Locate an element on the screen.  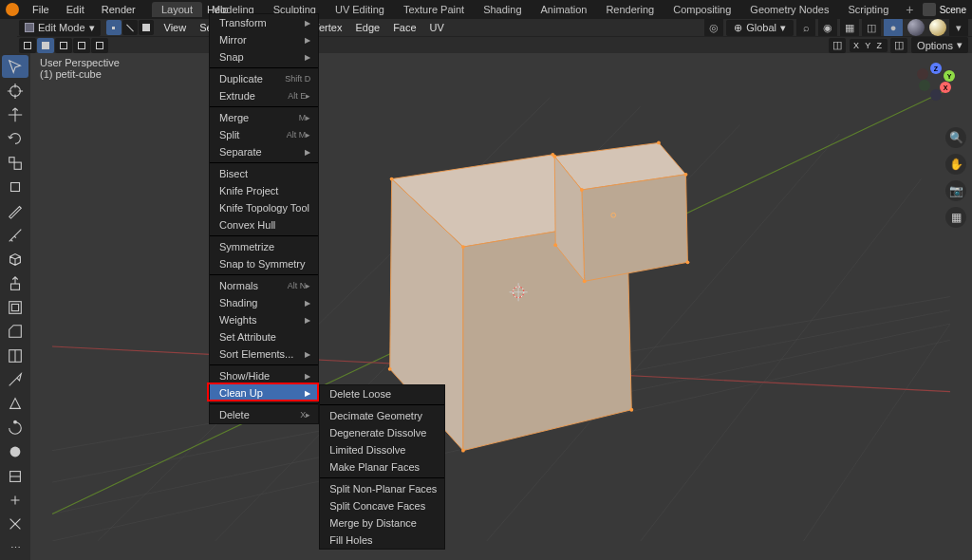
annotate-tool is located at coordinates (15, 211).